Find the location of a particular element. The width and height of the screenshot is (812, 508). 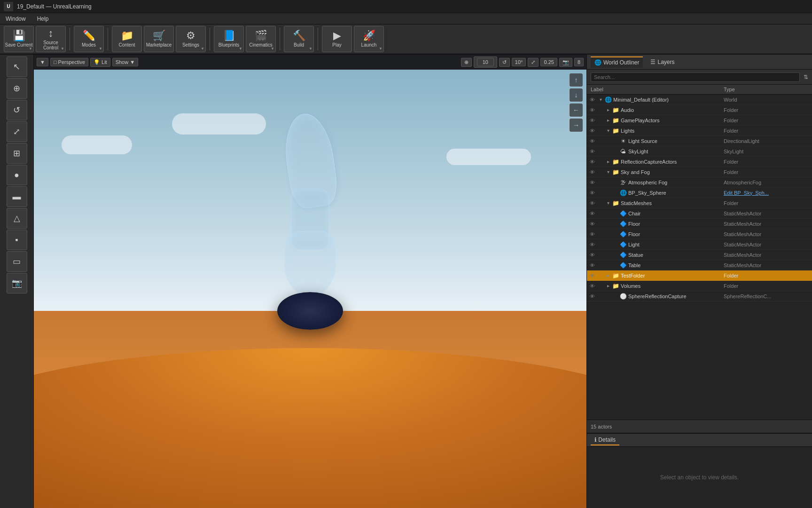

settings-arrow-icon: ▼ is located at coordinates (203, 49).